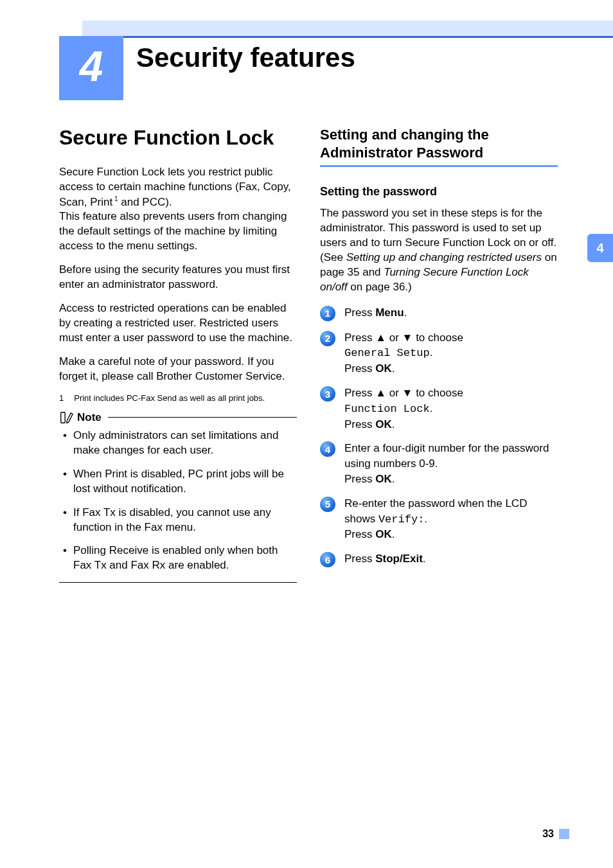  Describe the element at coordinates (115, 199) in the screenshot. I see `superscript-reference: 1` at that location.